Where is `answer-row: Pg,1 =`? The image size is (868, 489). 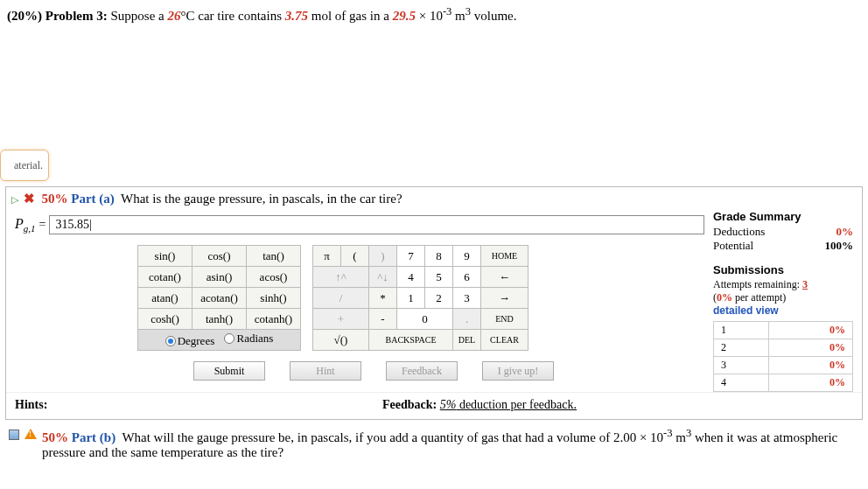 answer-row: Pg,1 = is located at coordinates (360, 227).